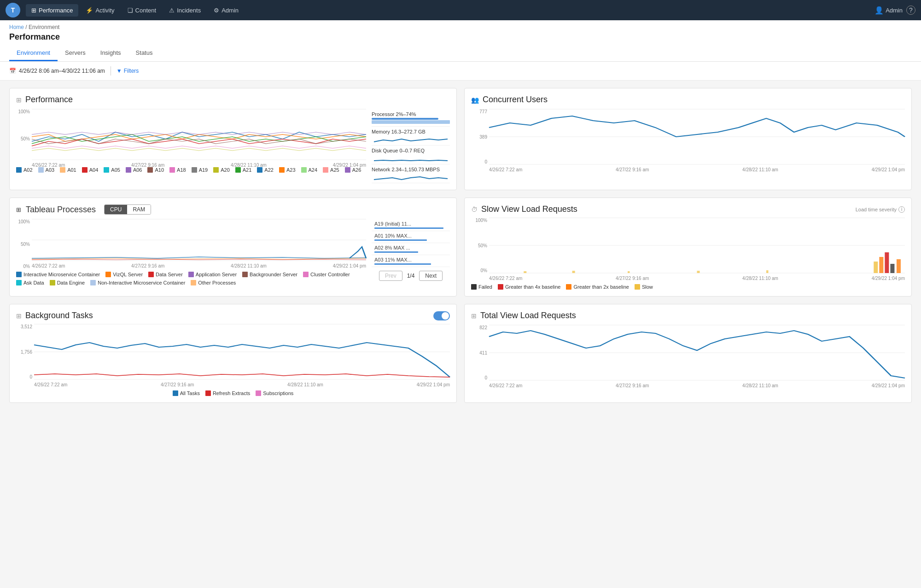 The width and height of the screenshot is (921, 588). Describe the element at coordinates (411, 225) in the screenshot. I see `process-row-a19: A19 (Initial) 11...` at that location.